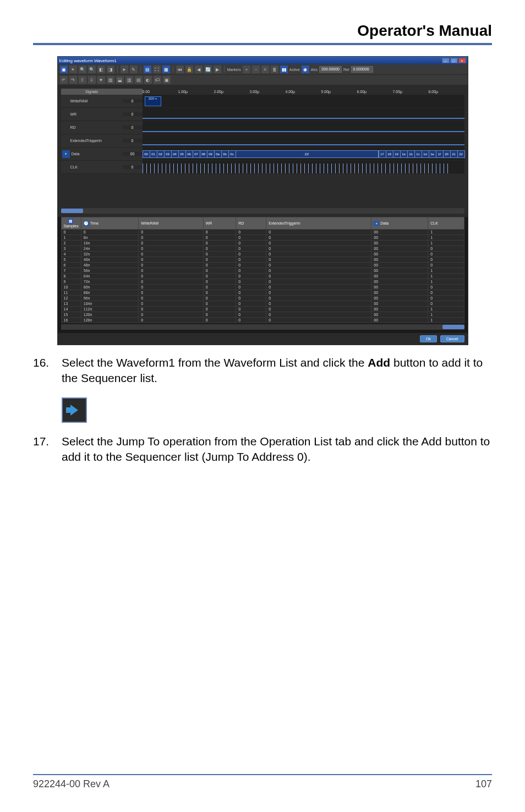  Describe the element at coordinates (446, 61) in the screenshot. I see `window-minimize-button: –` at that location.